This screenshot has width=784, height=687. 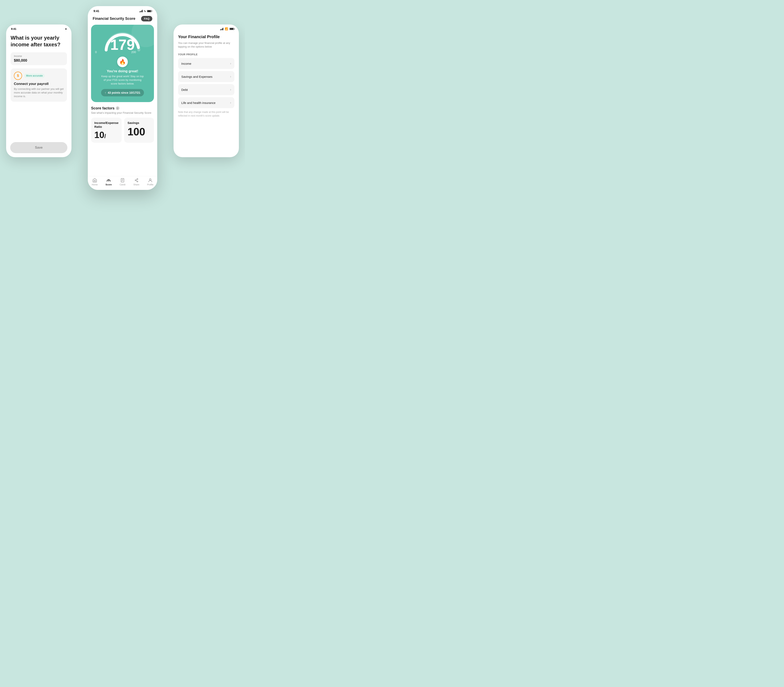 What do you see at coordinates (222, 29) in the screenshot?
I see `signal-bars-icon` at bounding box center [222, 29].